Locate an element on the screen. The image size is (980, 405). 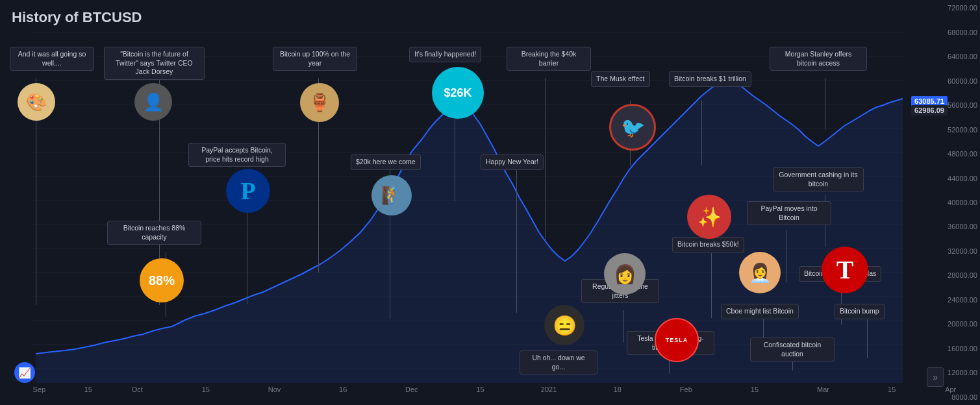
annotation-ann15: Bitcoin breaks $50k! is located at coordinates (708, 245).